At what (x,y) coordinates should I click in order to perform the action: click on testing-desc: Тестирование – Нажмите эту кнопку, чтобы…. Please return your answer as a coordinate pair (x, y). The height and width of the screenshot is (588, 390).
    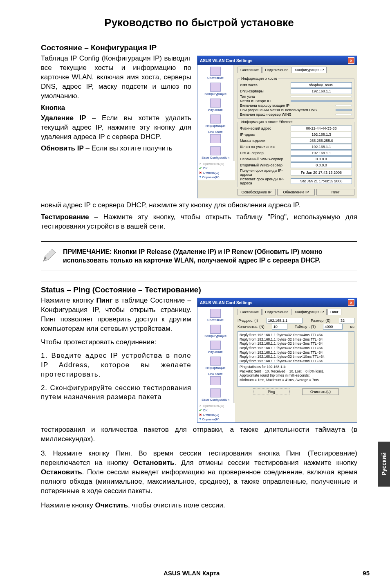
    Looking at the image, I should click on (199, 222).